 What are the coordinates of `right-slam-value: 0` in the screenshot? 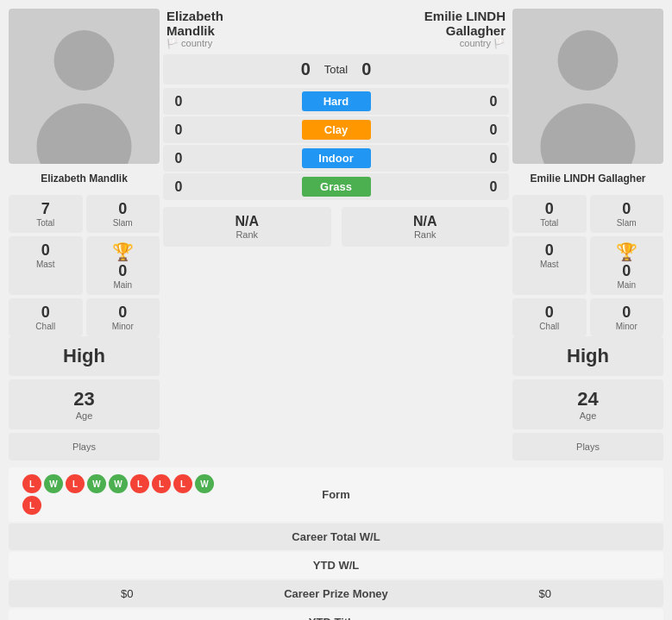 It's located at (626, 209).